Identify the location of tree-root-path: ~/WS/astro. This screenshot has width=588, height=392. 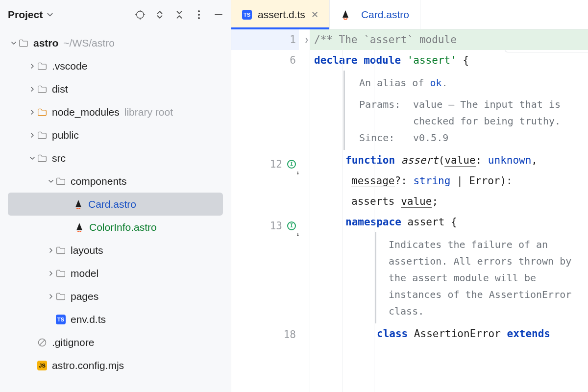
(89, 43).